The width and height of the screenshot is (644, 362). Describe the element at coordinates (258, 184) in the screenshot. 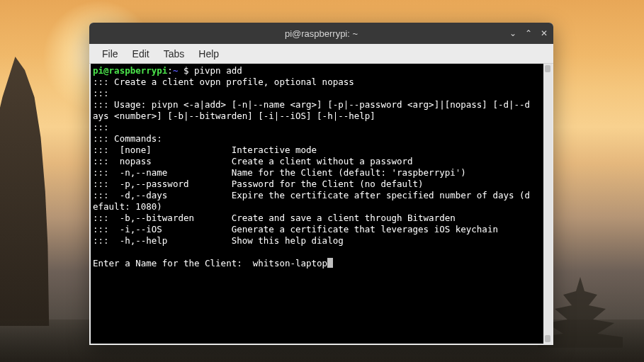

I see `output-line: ::: -p,--password Password for the Clien…` at that location.